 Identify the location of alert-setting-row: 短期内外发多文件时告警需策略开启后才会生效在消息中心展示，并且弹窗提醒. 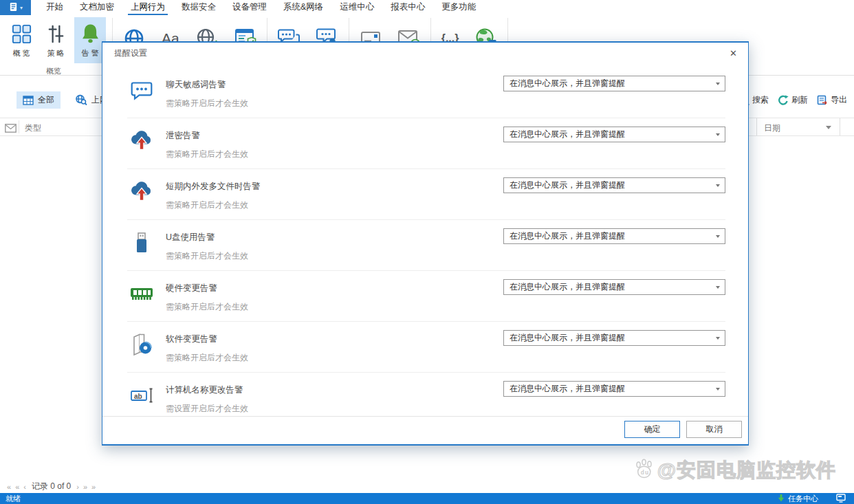
(426, 195).